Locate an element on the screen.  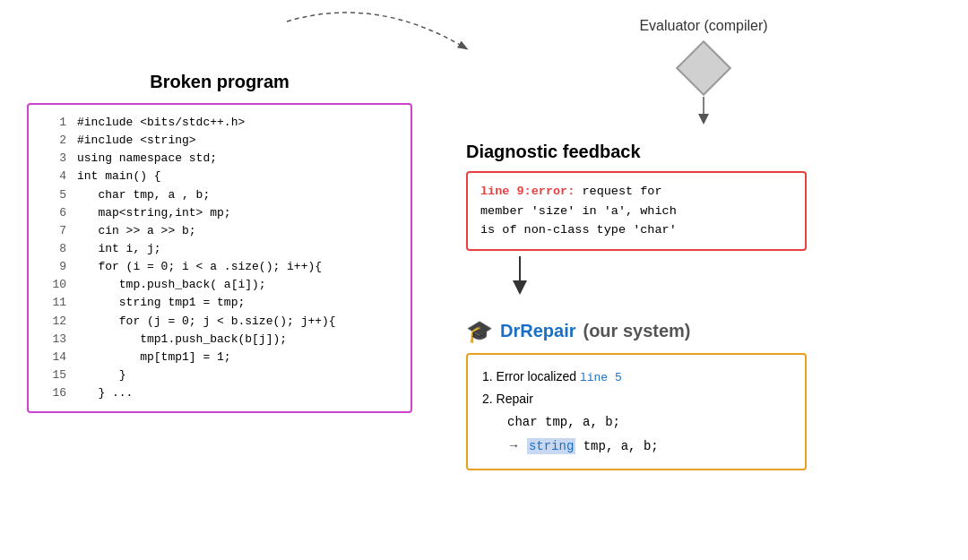
diagnostic-section: Diagnostic feedback line 9:error: reques… is located at coordinates (704, 196).